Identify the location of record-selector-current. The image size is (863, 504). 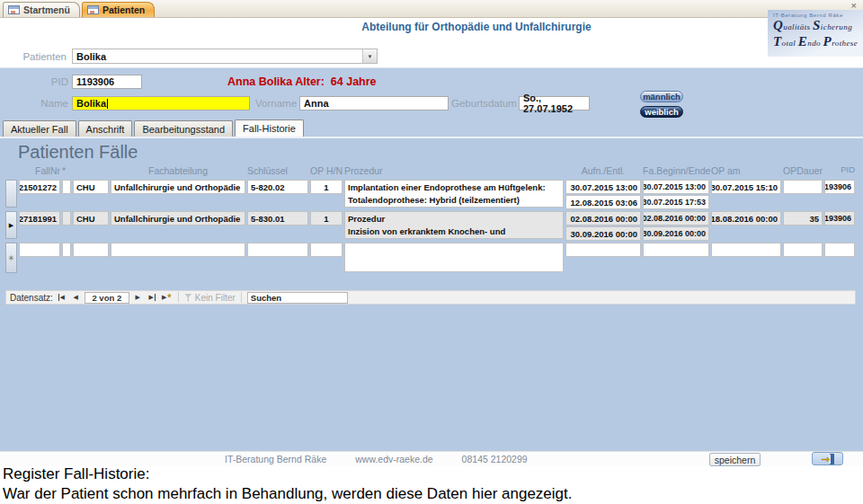
(11, 225).